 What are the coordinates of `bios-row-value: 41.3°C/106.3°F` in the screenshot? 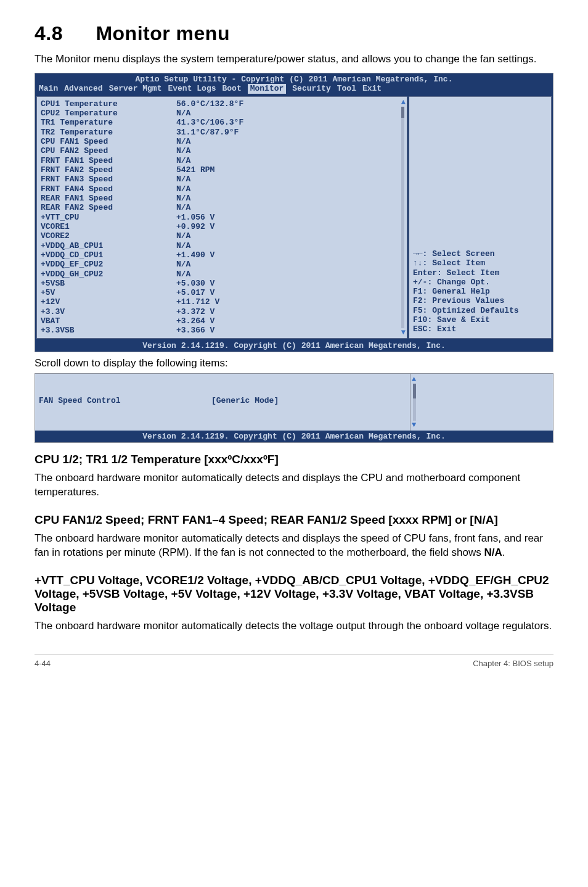 It's located at (210, 122).